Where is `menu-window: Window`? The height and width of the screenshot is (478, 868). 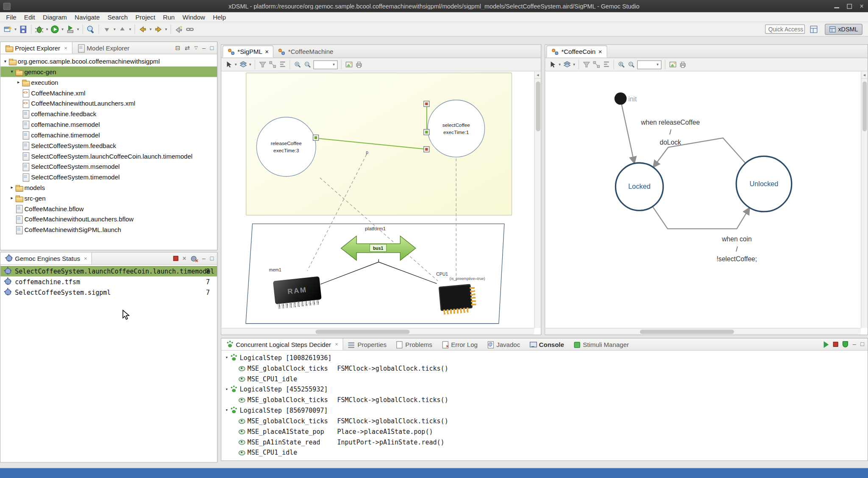
menu-window: Window is located at coordinates (194, 17).